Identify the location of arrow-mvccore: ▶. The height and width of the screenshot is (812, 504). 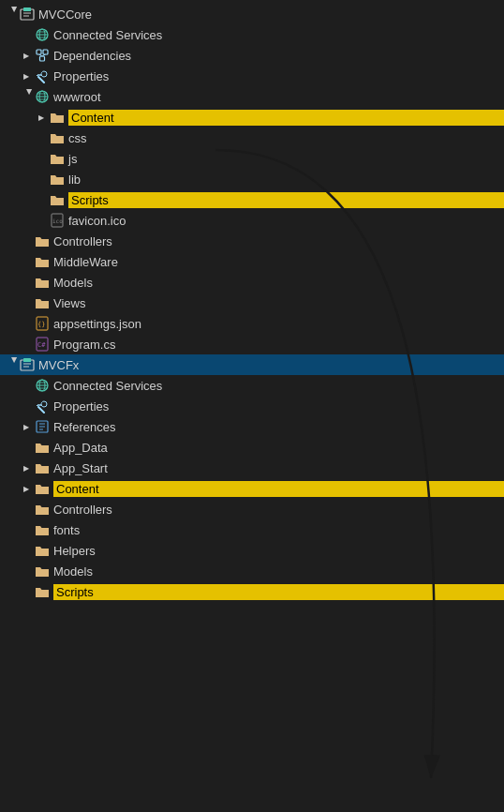
(11, 14).